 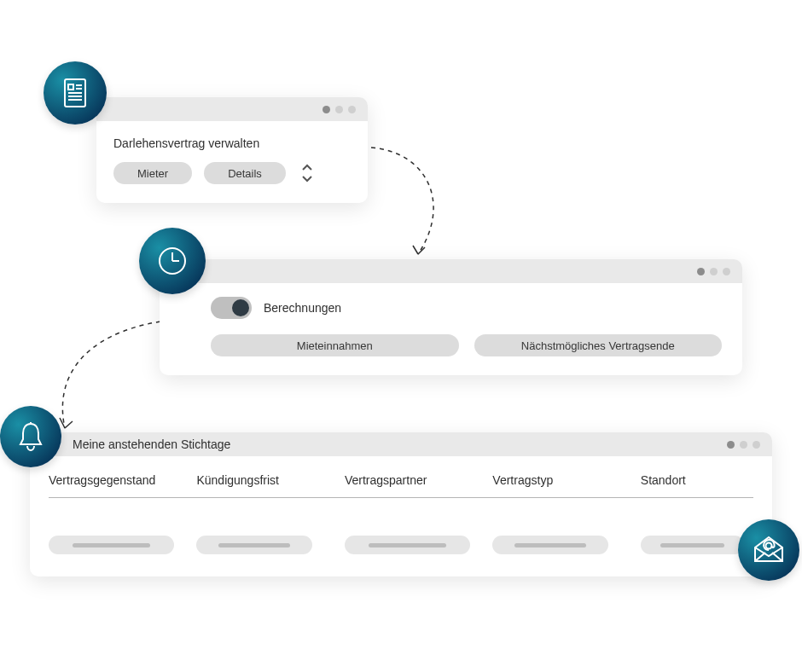 What do you see at coordinates (270, 486) in the screenshot?
I see `col-kuendigungsfrist: Kündigungsfrist` at bounding box center [270, 486].